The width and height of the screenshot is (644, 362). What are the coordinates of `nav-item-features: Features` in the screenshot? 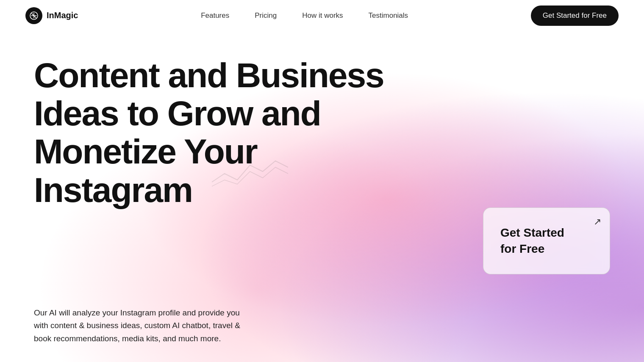 It's located at (215, 16).